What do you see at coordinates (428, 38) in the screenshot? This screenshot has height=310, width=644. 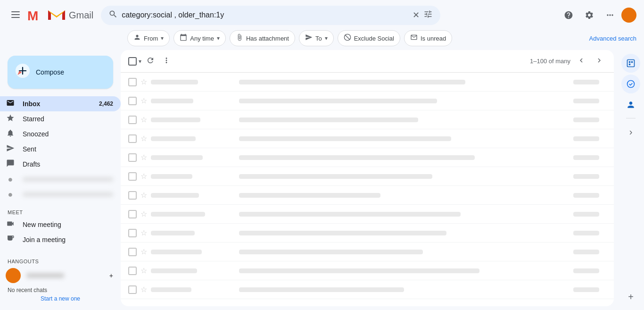 I see `is-unread-filter: Is unread` at bounding box center [428, 38].